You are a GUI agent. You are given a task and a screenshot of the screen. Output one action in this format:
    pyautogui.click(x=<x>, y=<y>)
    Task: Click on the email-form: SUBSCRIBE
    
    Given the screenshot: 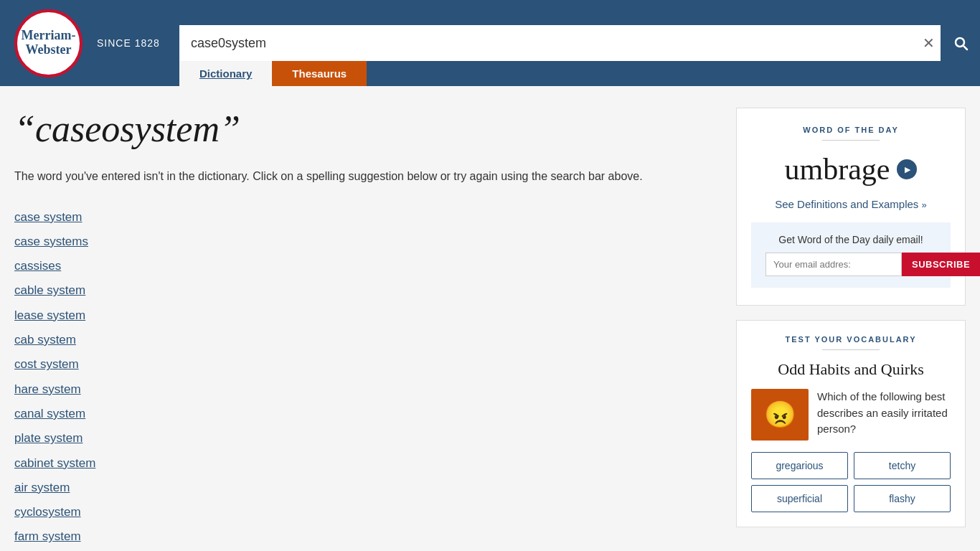 What is the action you would take?
    pyautogui.click(x=851, y=264)
    